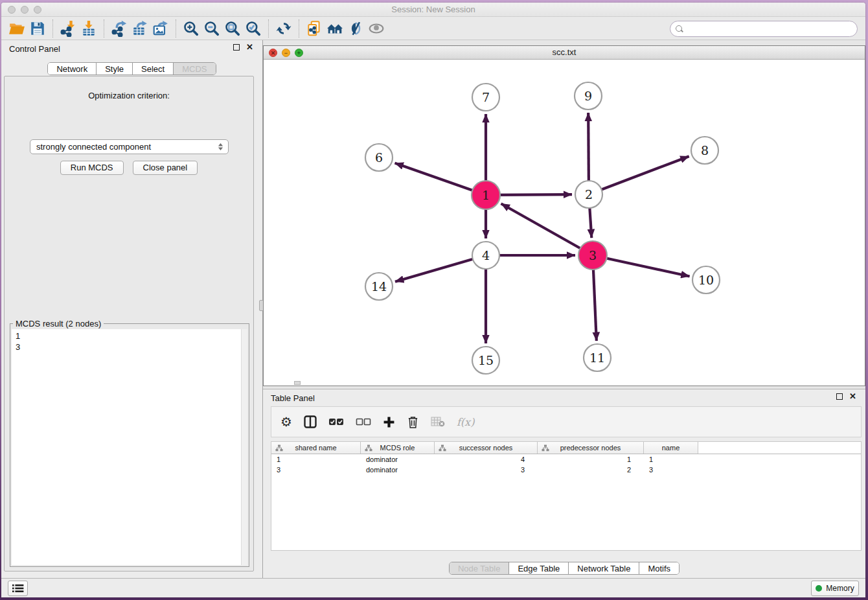 The image size is (868, 600). Describe the element at coordinates (316, 459) in the screenshot. I see `cell-shared-name: 1` at that location.